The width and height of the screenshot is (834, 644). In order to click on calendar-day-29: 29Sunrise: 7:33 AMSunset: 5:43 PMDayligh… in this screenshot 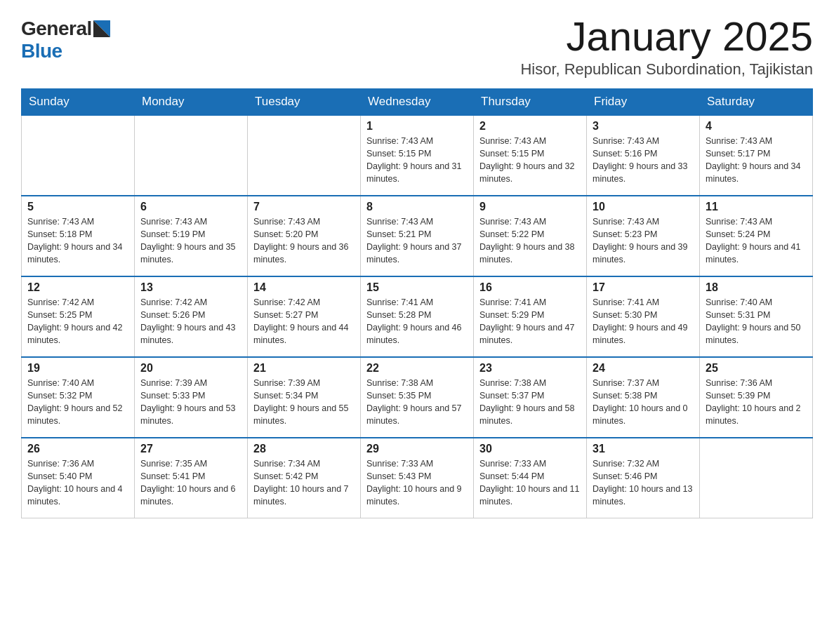, I will do `click(417, 478)`.